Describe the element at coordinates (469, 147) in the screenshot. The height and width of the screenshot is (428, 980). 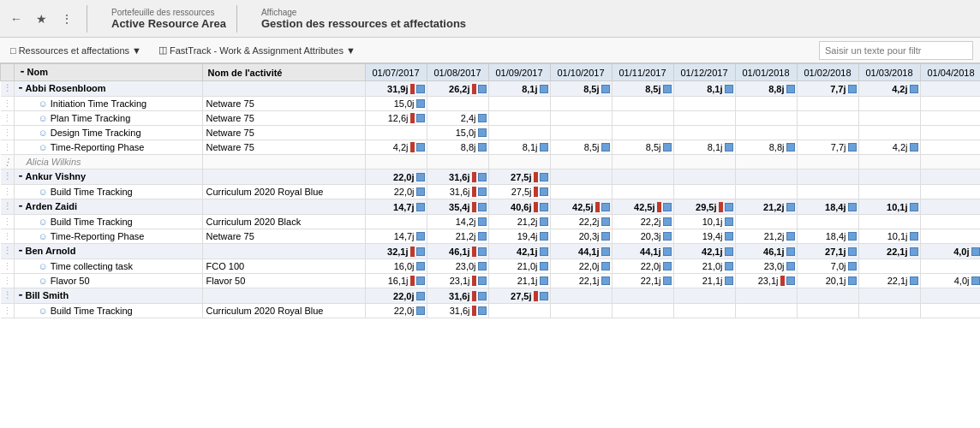
I see `value-text: 8,8j` at that location.